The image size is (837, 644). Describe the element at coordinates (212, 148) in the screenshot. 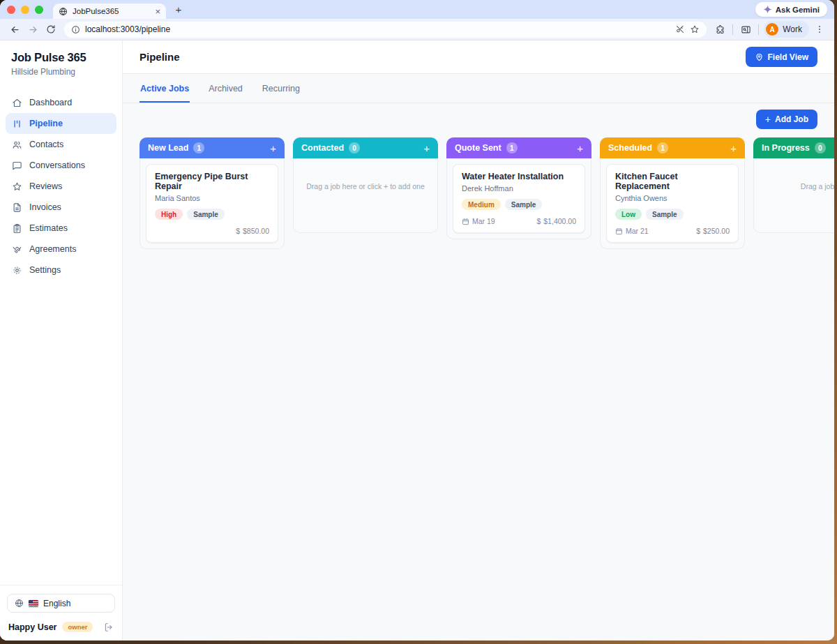

I see `column-header: New Lead 1 +` at that location.